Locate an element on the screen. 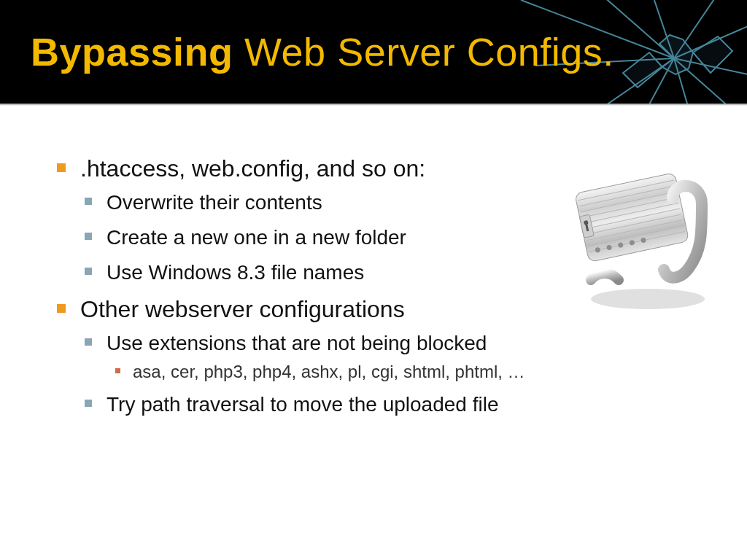 This screenshot has height=560, width=747. bullet-text: Other webserver configurations is located at coordinates (242, 309).